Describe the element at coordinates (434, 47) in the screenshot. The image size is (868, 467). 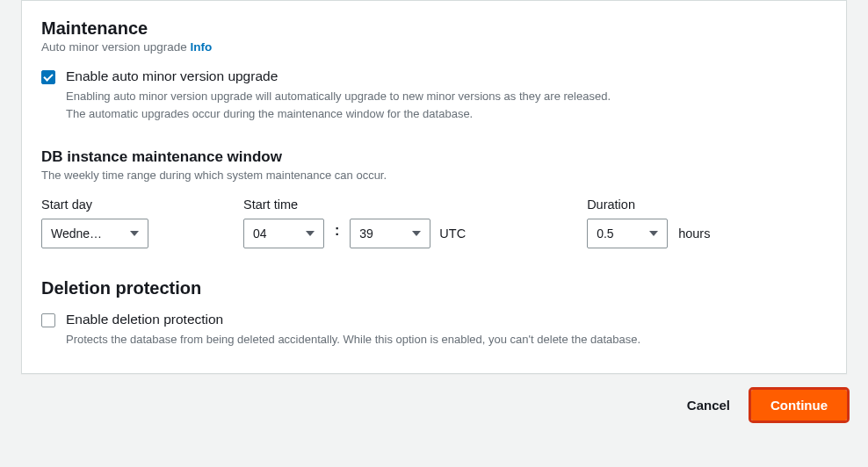
I see `maintenance-subhead: Auto minor version upgrade Info` at that location.